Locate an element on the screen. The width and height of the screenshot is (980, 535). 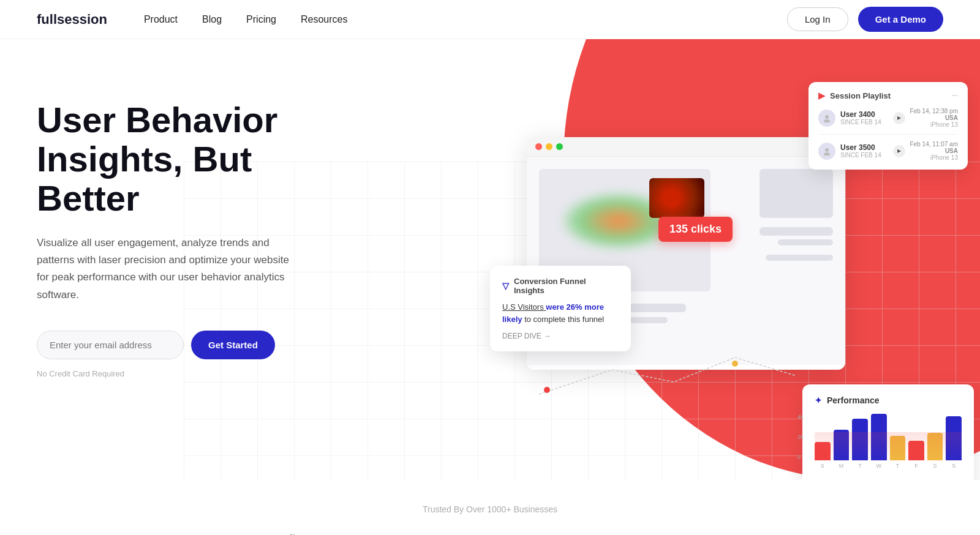
chart-x-labels: S M T W T F S S is located at coordinates (888, 466).